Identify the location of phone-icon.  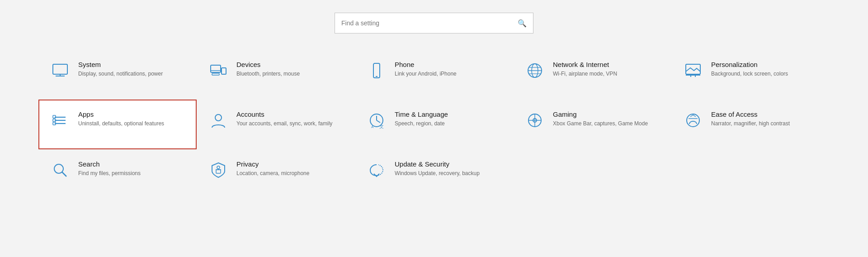
(377, 70).